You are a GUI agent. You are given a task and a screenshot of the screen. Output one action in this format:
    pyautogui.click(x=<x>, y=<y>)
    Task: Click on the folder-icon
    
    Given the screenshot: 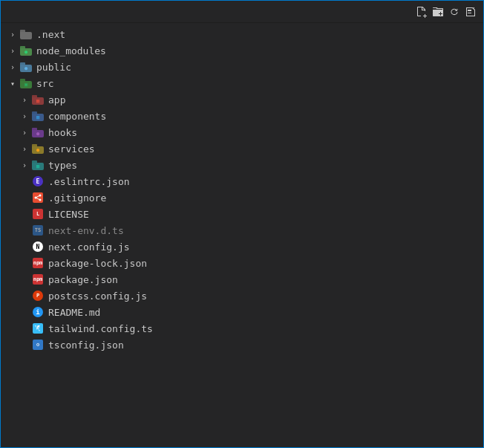 What is the action you would take?
    pyautogui.click(x=26, y=34)
    